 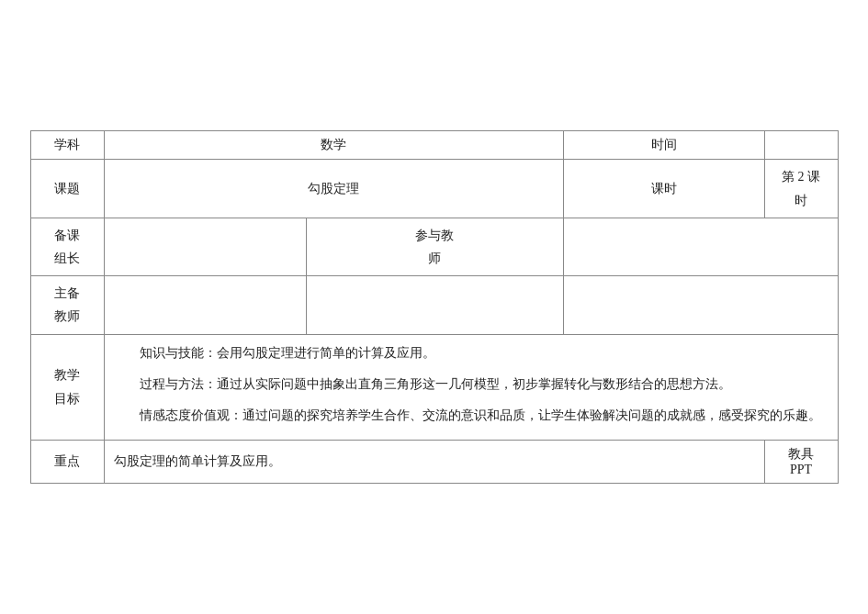 I want to click on content-qinggan: 情感态度价值观：通过问题的探究培养学生合作、交流的意识和品质，让学生体验解决问题…, so click(x=471, y=416).